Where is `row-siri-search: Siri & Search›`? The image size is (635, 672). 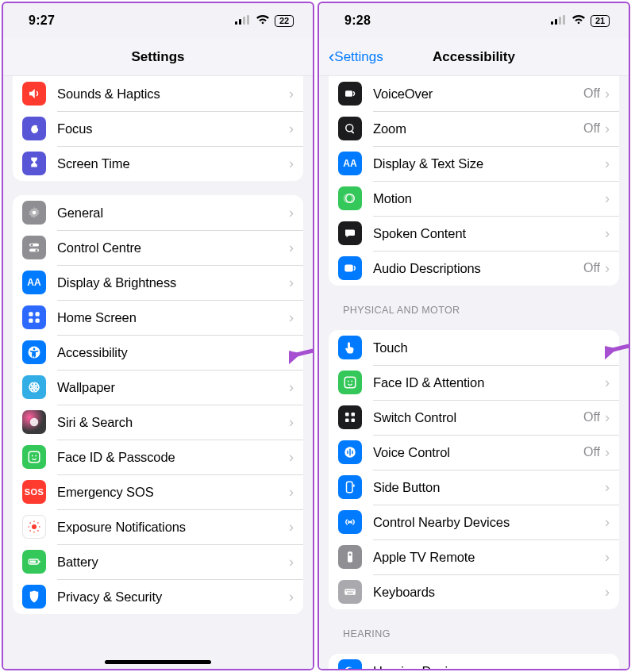 row-siri-search: Siri & Search› is located at coordinates (158, 422).